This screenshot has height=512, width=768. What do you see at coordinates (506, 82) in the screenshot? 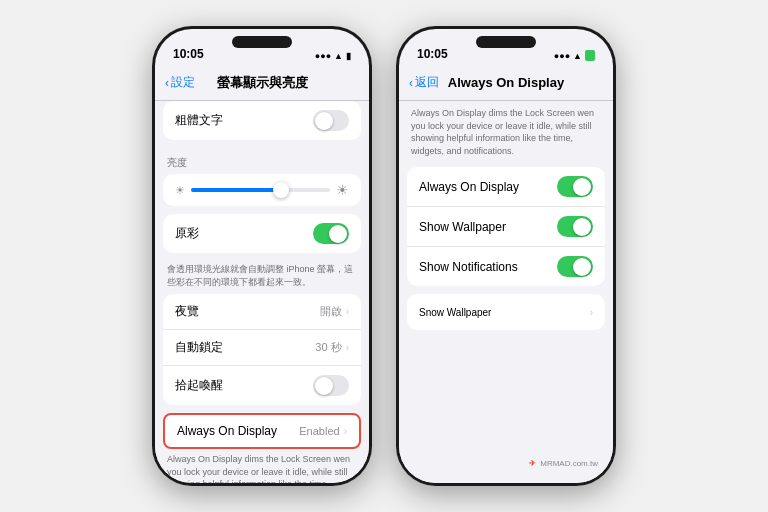
I see `nav-title-right: Always On Display` at bounding box center [506, 82].